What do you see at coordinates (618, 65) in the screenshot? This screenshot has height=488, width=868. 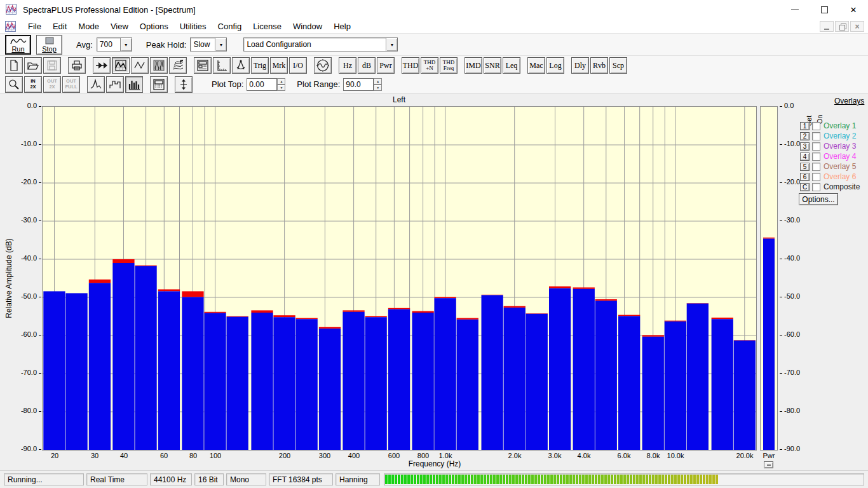 I see `scope-button: Scp` at bounding box center [618, 65].